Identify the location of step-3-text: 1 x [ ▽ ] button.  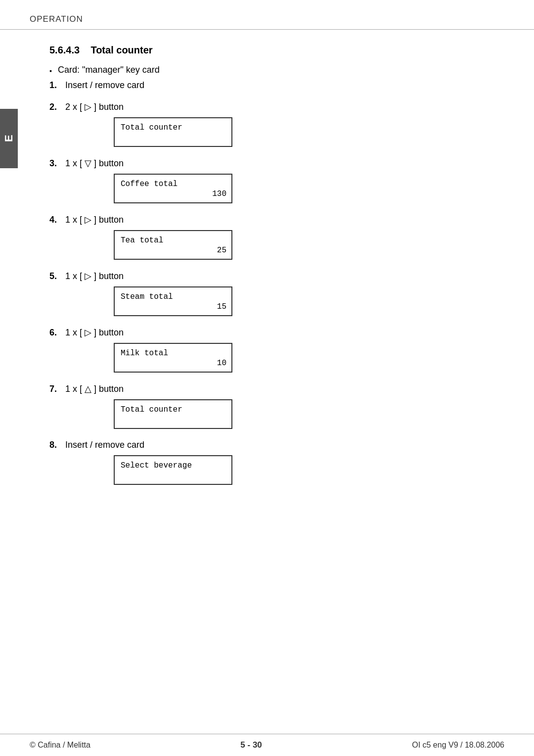
(94, 163).